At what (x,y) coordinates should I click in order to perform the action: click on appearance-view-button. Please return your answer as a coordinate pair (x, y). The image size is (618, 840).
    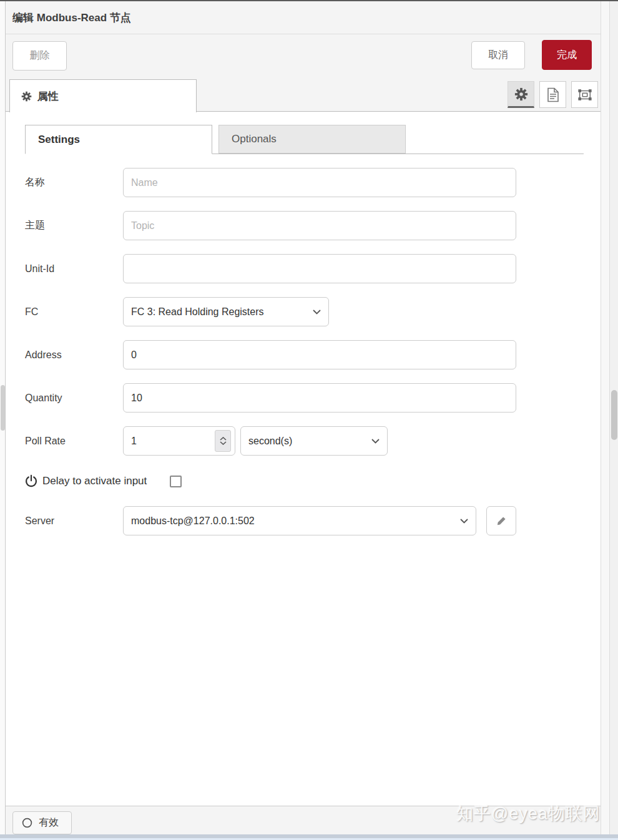
    Looking at the image, I should click on (584, 95).